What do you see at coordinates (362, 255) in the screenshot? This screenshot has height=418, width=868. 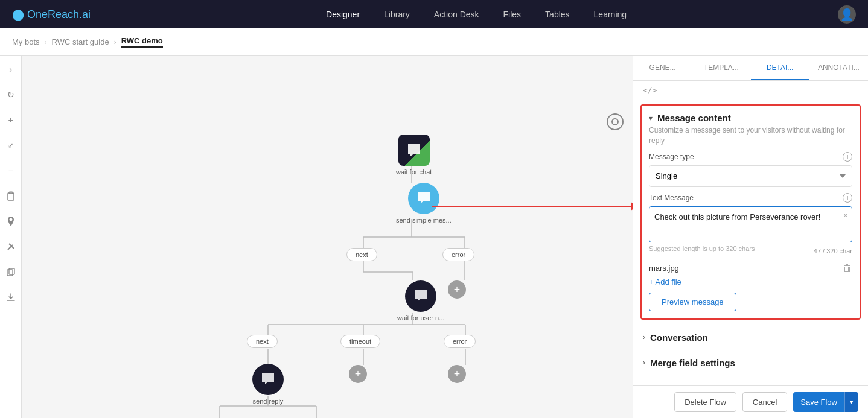 I see `node-pill-next1: next` at bounding box center [362, 255].